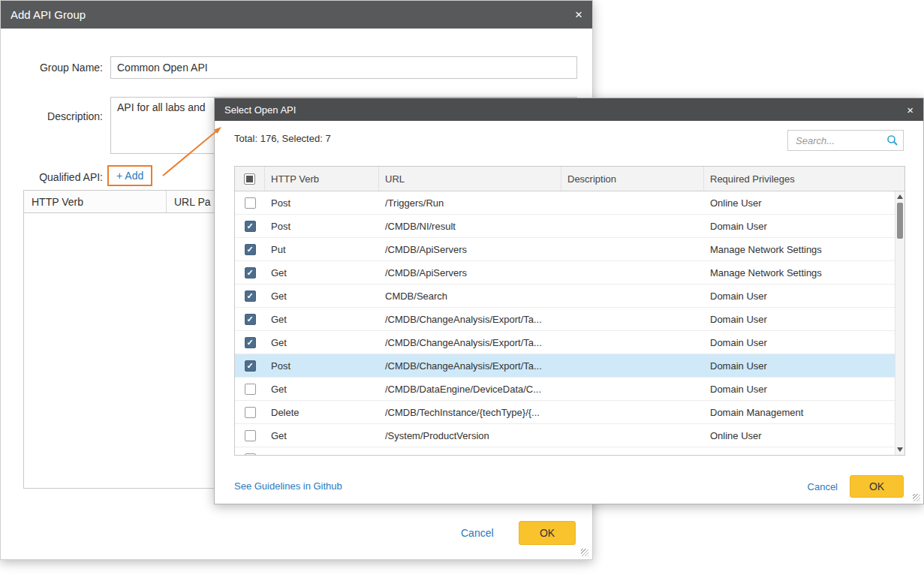  Describe the element at coordinates (570, 389) in the screenshot. I see `table-row: Get /CMDB/DataEngine/DeviceData/C... Dom…` at that location.